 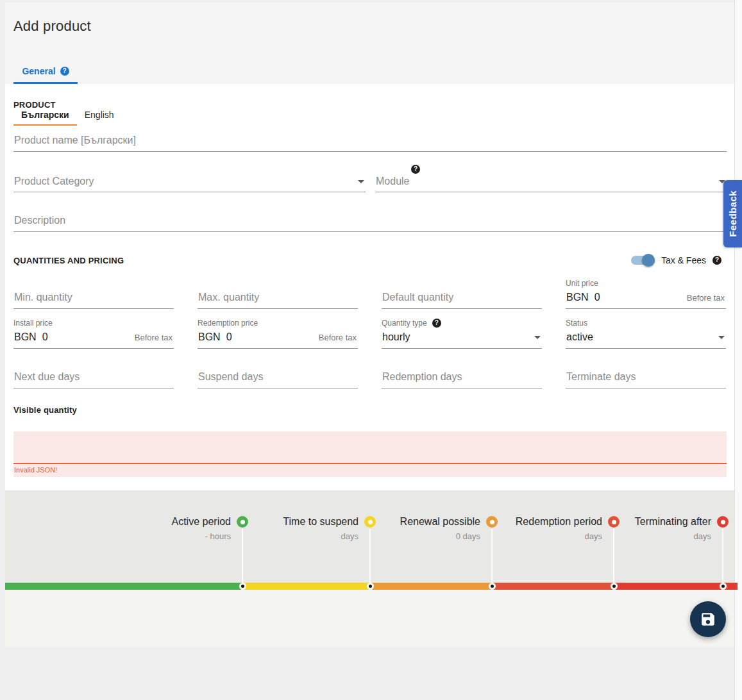 What do you see at coordinates (646, 329) in the screenshot?
I see `field-status: Status active` at bounding box center [646, 329].